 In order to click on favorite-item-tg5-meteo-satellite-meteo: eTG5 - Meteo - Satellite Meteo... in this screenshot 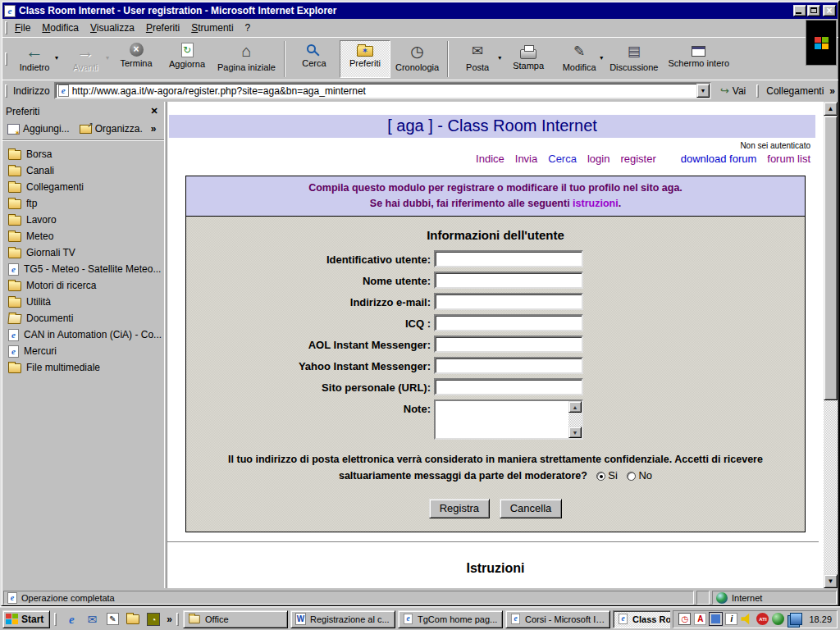, I will do `click(84, 269)`.